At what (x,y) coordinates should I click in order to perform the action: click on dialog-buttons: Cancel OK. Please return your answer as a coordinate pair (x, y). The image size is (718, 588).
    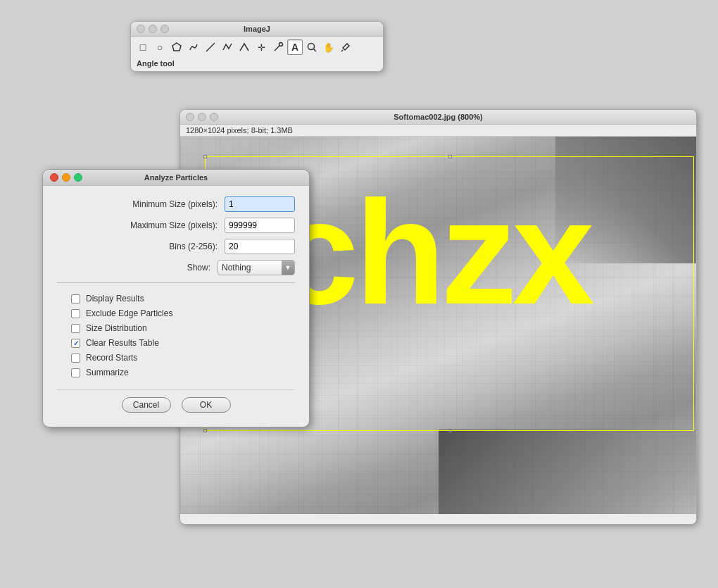
    Looking at the image, I should click on (176, 403).